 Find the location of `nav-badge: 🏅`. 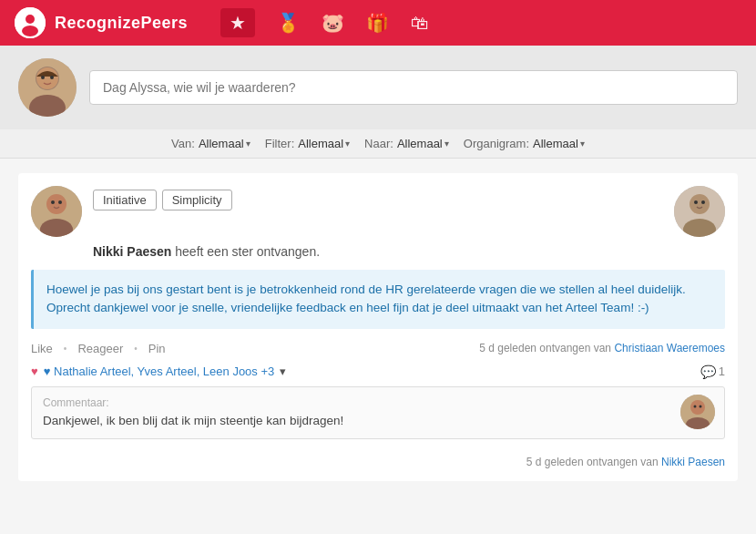

nav-badge: 🏅 is located at coordinates (288, 23).